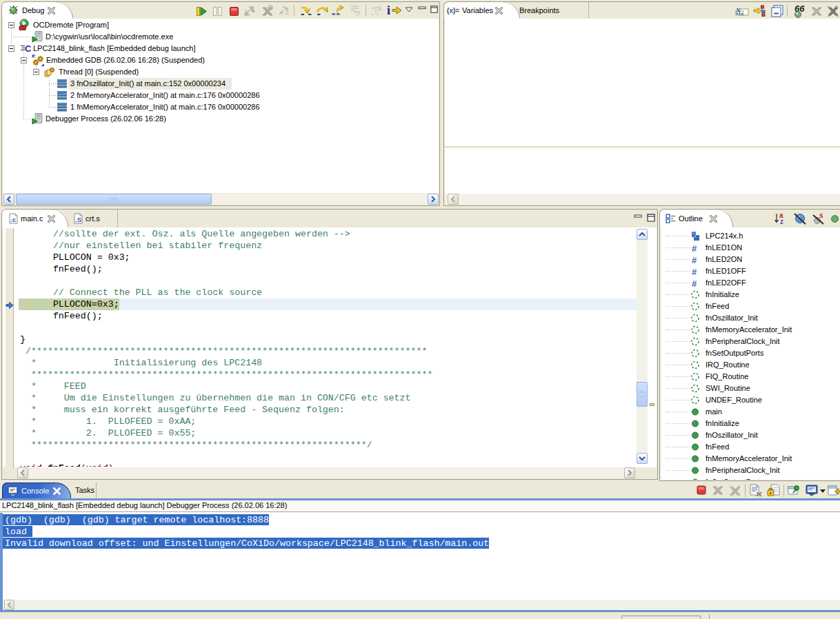 This screenshot has width=840, height=619. Describe the element at coordinates (79, 219) in the screenshot. I see `svg-text: .S` at that location.